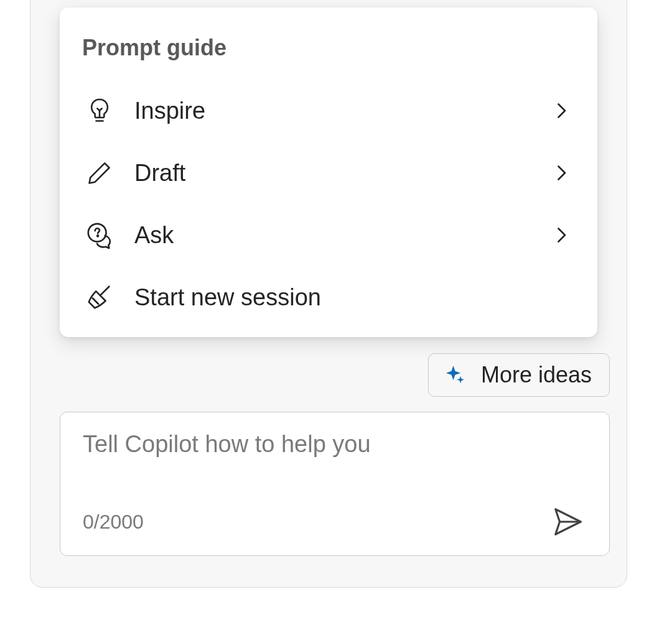 The width and height of the screenshot is (672, 625). What do you see at coordinates (455, 375) in the screenshot?
I see `sparkle-icon` at bounding box center [455, 375].